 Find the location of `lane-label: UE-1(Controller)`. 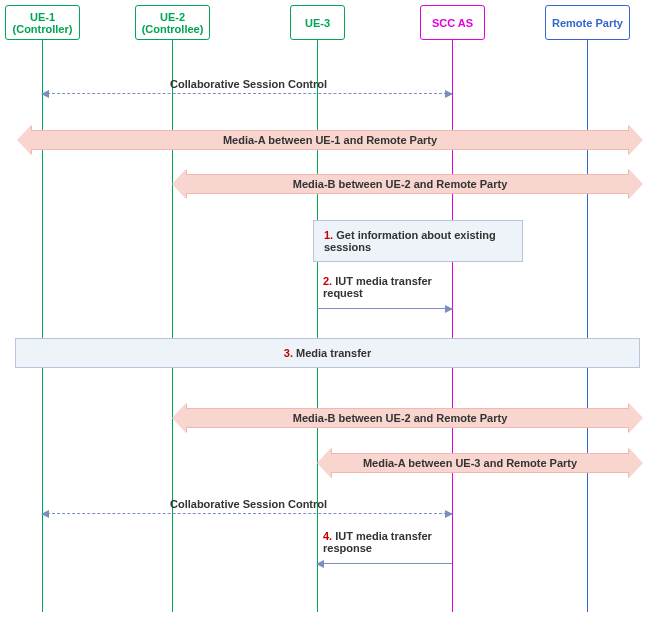

lane-label: UE-1(Controller) is located at coordinates (43, 23).